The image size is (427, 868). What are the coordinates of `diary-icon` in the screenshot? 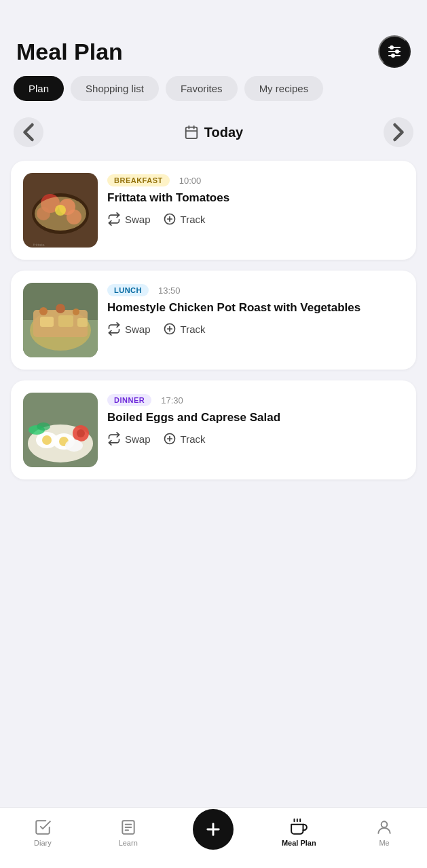 It's located at (43, 827).